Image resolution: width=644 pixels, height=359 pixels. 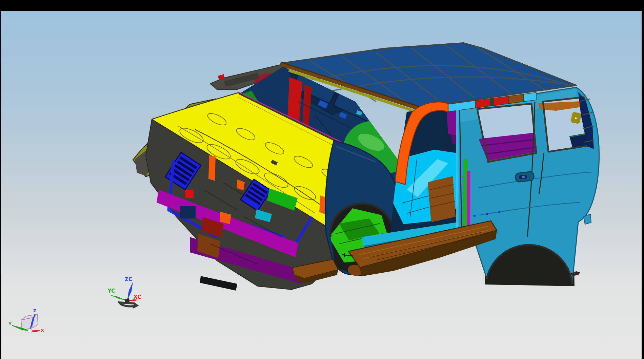 I want to click on triad-origin-sphere, so click(x=30, y=331).